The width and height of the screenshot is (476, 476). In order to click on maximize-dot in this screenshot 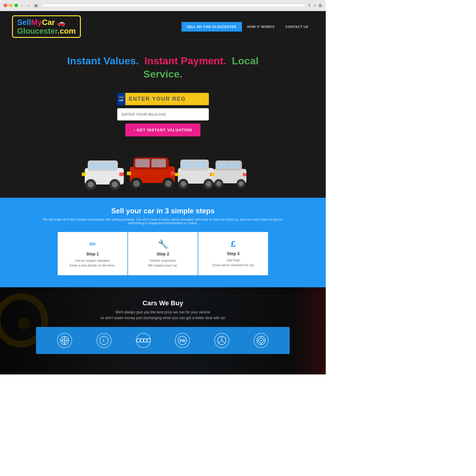, I will do `click(16, 5)`.